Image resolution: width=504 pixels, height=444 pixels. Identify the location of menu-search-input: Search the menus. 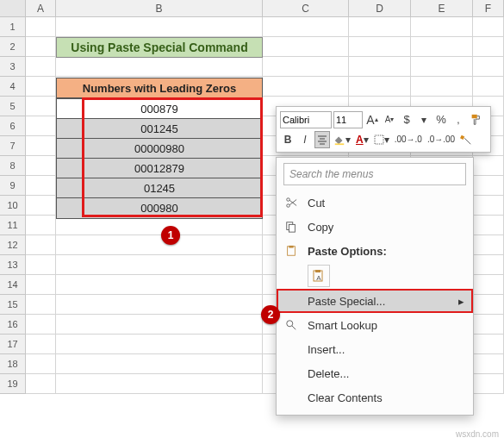
(375, 174).